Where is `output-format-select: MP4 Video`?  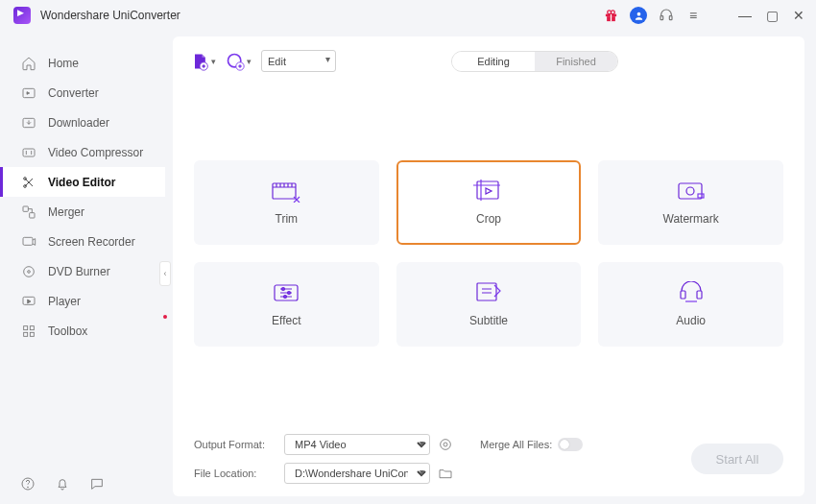 output-format-select: MP4 Video is located at coordinates (357, 444).